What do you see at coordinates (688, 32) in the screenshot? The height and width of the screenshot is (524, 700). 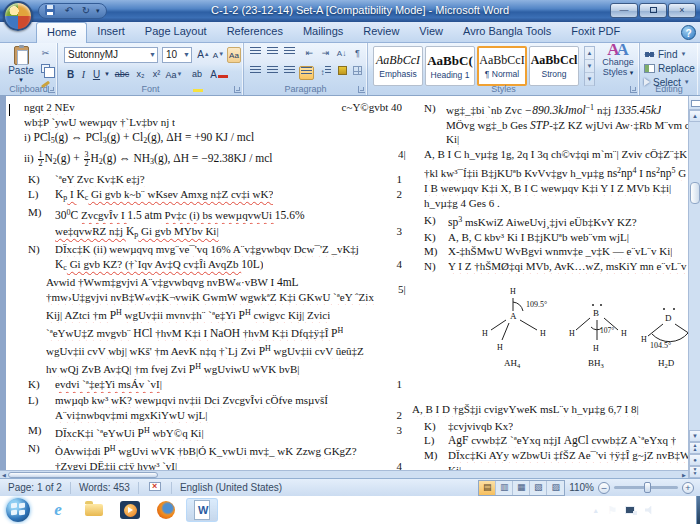 I see `help-button: ?` at bounding box center [688, 32].